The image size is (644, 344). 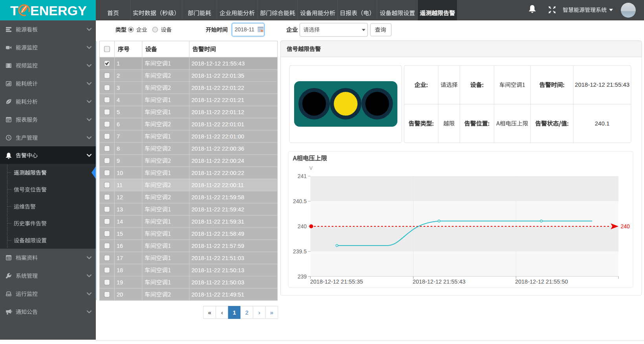 What do you see at coordinates (218, 209) in the screenshot?
I see `svg-text: 2018-11-22 21:59:42` at bounding box center [218, 209].